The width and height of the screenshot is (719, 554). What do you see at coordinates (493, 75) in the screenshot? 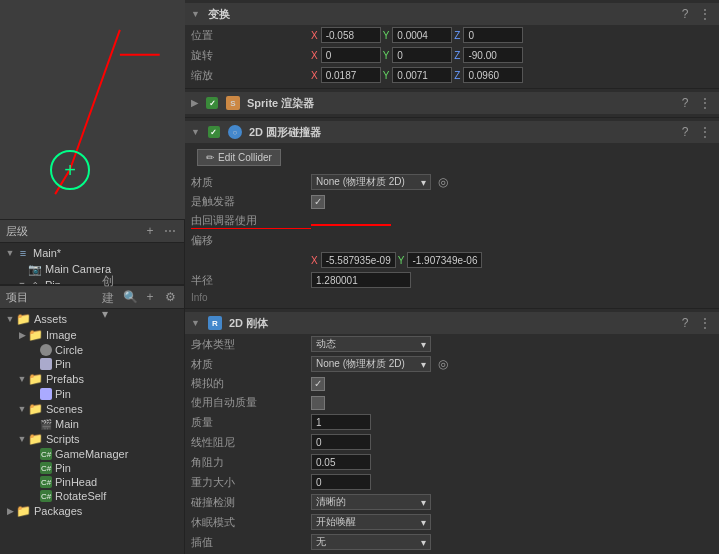
I see `scale-z-value: 0.0960` at bounding box center [493, 75].